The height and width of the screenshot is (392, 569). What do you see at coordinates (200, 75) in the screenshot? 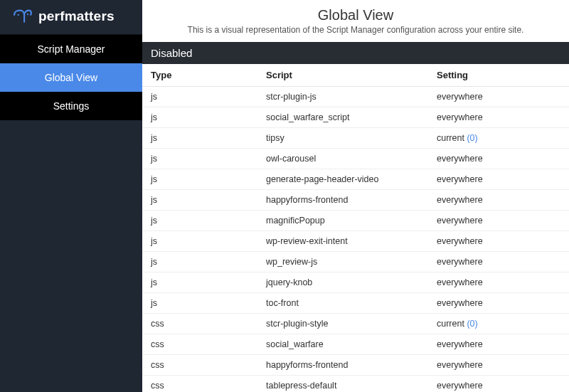
I see `col-header-type: Type` at bounding box center [200, 75].